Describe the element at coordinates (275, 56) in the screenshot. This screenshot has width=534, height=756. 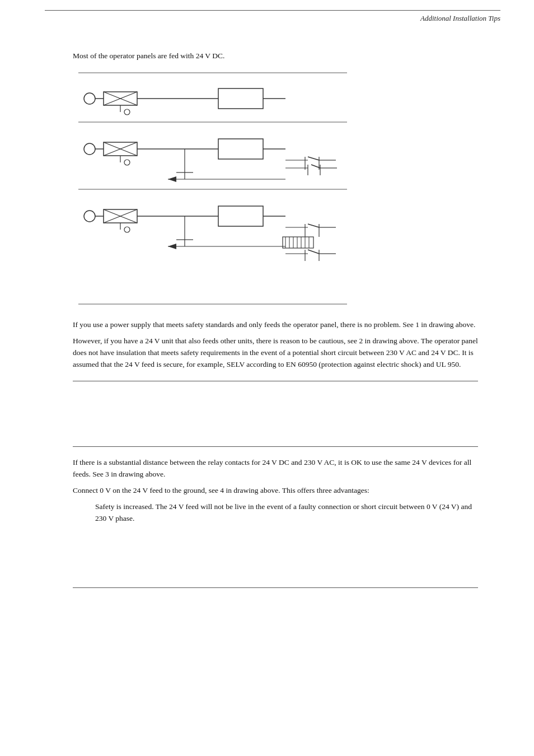
I see `intro-text: Most of the operator panels are fed with…` at that location.